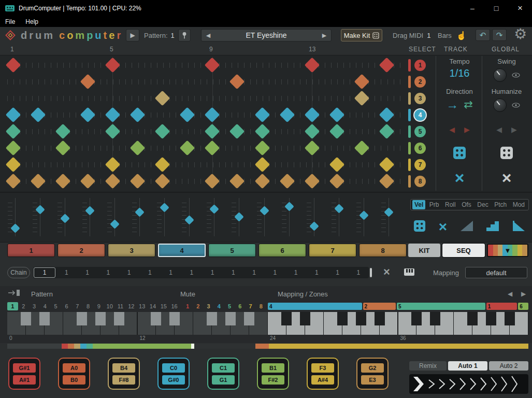 The width and height of the screenshot is (532, 398). Describe the element at coordinates (466, 205) in the screenshot. I see `lane-tab-ofs: Ofs` at that location.